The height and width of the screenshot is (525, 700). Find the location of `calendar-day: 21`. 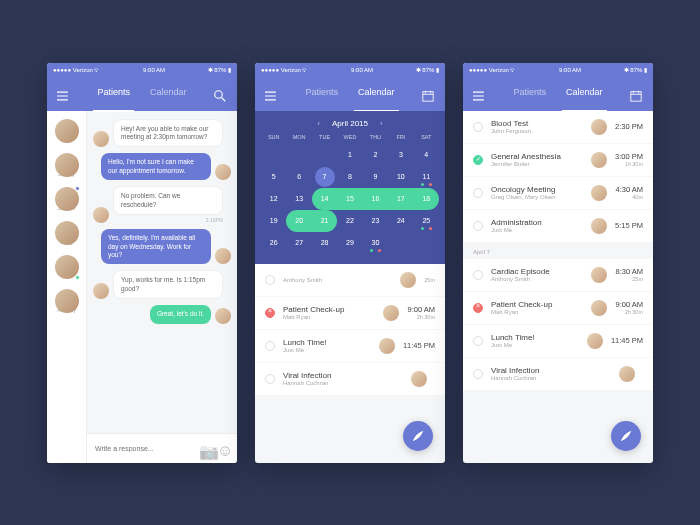

calendar-day: 21 is located at coordinates (324, 221).